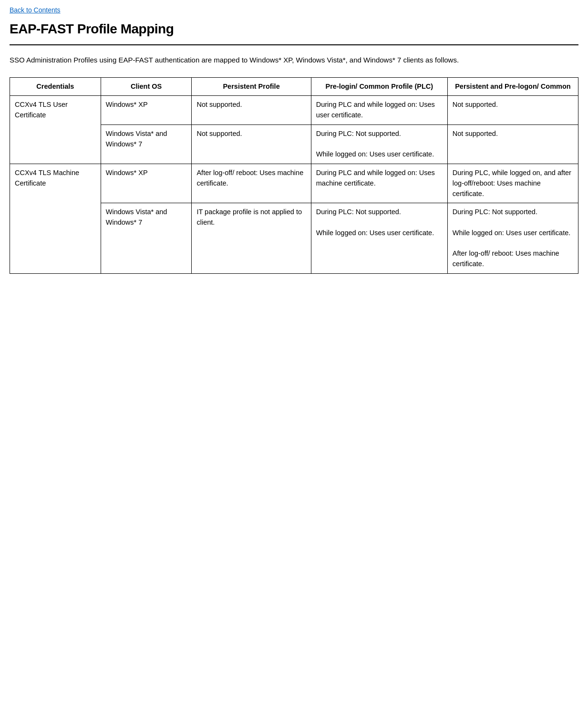  What do you see at coordinates (251, 238) in the screenshot?
I see `cell-persistent-profile: IT package profile is not applied to cli…` at bounding box center [251, 238].